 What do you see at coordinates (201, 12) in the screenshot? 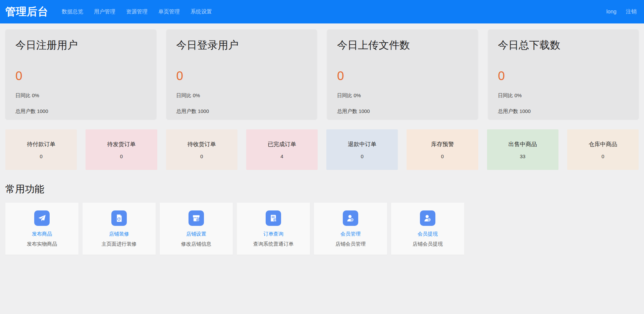
I see `nav-item-4: 系统设置` at bounding box center [201, 12].